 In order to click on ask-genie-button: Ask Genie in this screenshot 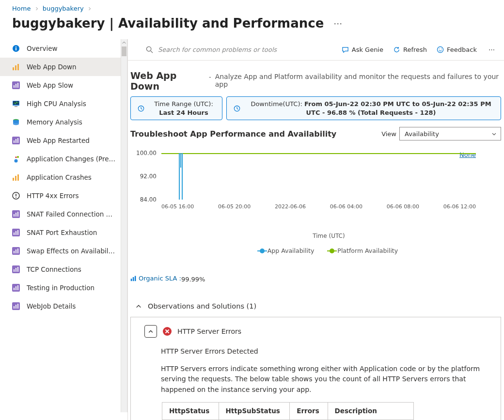, I will do `click(362, 49)`.